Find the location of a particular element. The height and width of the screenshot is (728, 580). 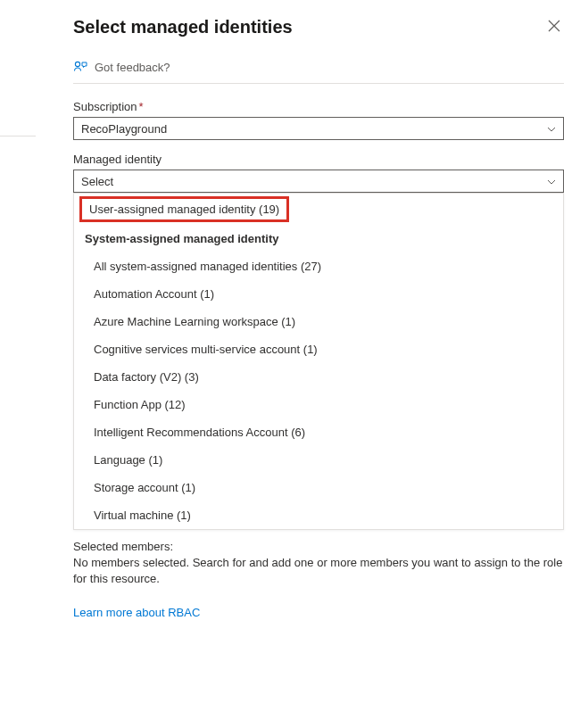

panel-header: Select managed identities is located at coordinates (319, 27).